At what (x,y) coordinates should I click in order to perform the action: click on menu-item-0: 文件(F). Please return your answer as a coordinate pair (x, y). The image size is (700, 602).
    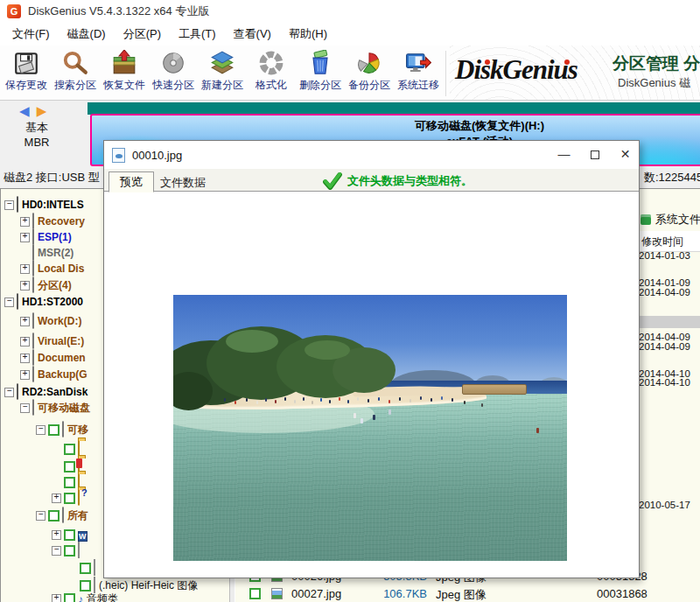
    Looking at the image, I should click on (32, 34).